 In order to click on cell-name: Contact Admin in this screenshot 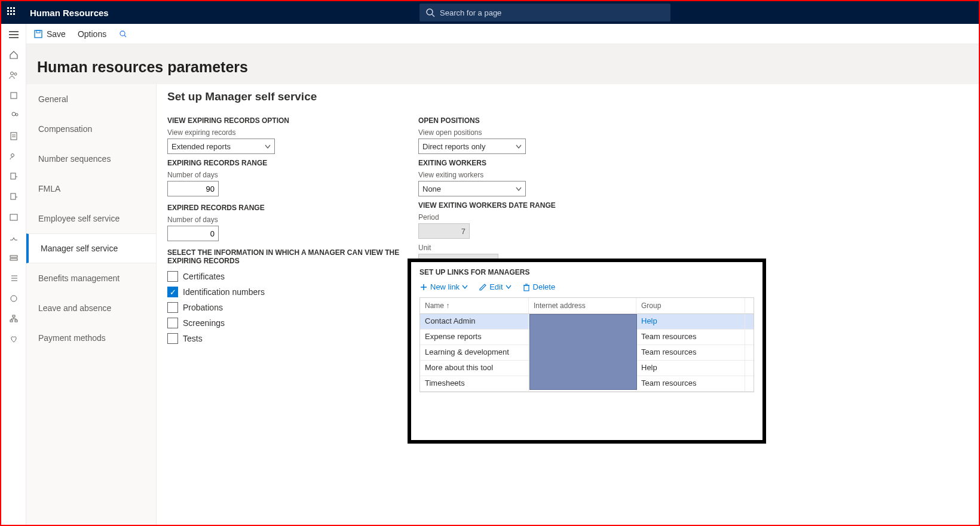, I will do `click(474, 321)`.